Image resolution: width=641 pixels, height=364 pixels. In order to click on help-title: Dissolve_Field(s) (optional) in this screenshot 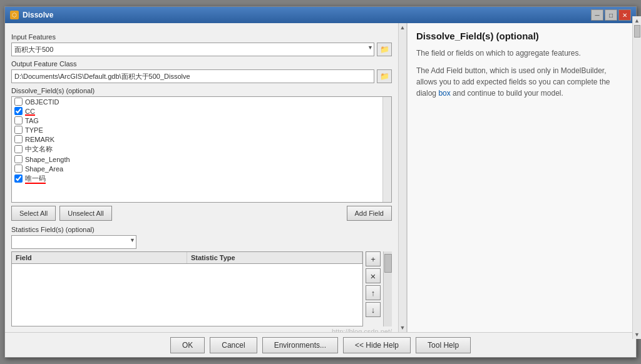, I will do `click(522, 36)`.